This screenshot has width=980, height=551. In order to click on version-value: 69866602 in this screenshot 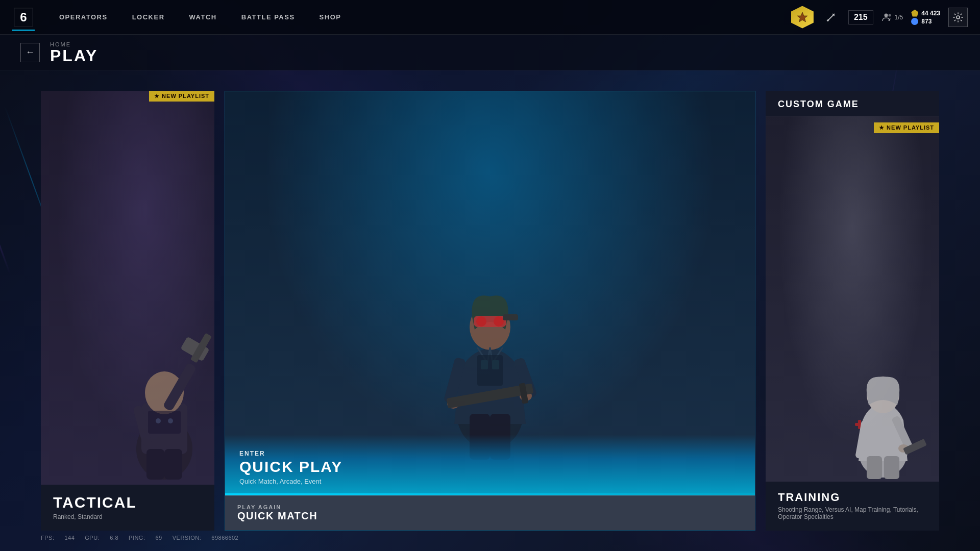, I will do `click(225, 538)`.